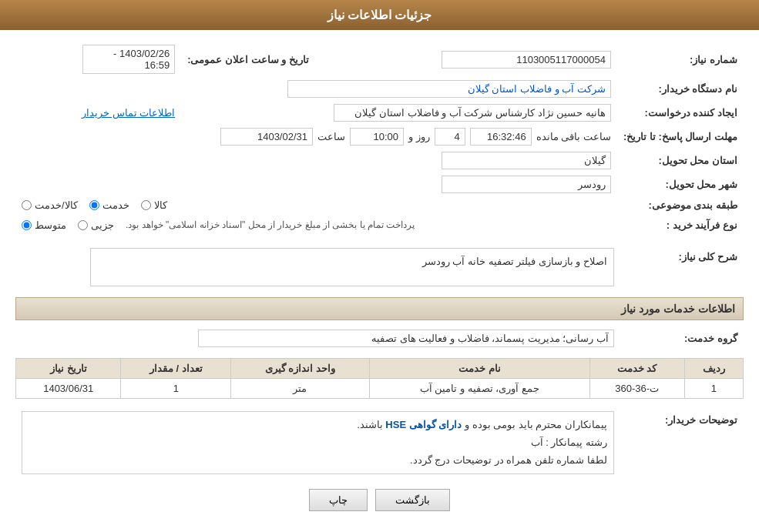 This screenshot has width=759, height=532. I want to click on shahr-label: شهر محل تحویل:, so click(680, 185).